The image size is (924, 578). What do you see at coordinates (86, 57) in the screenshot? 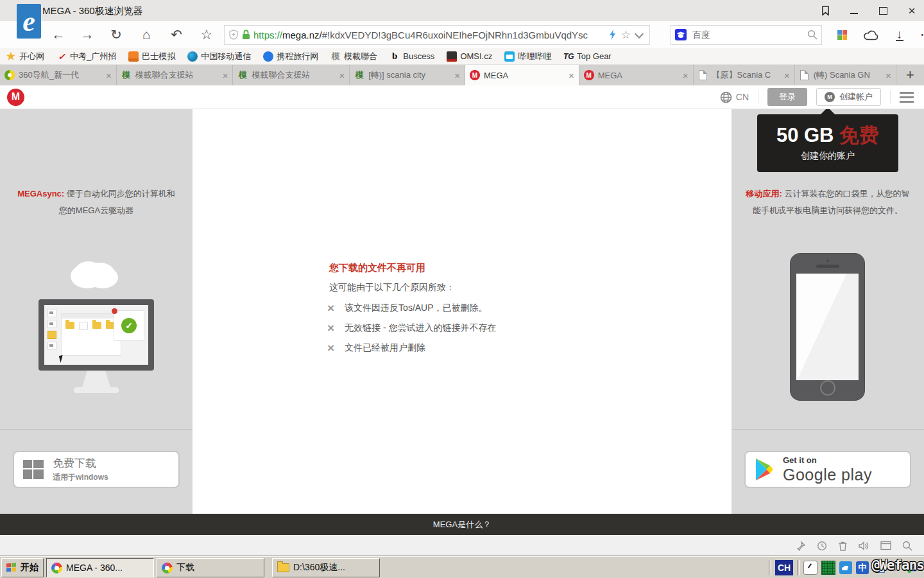
I see `bookmark-zhongkao: ✓中考_广州招` at bounding box center [86, 57].